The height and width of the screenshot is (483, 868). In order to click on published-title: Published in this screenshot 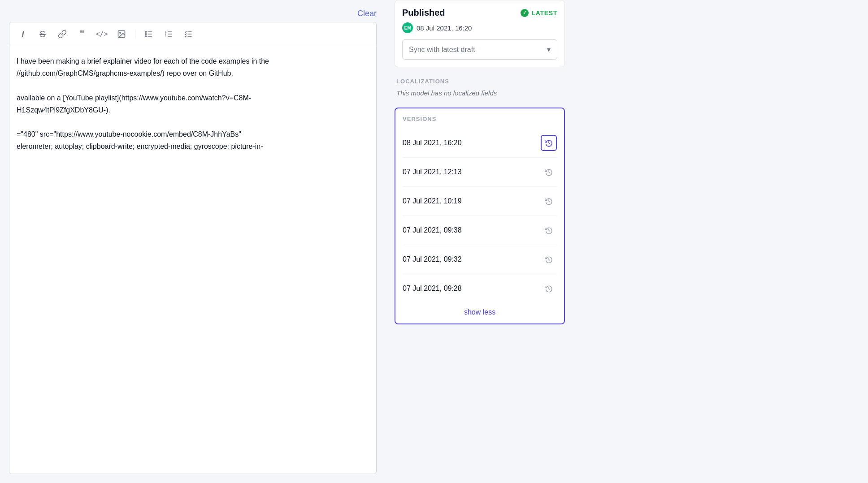, I will do `click(424, 13)`.